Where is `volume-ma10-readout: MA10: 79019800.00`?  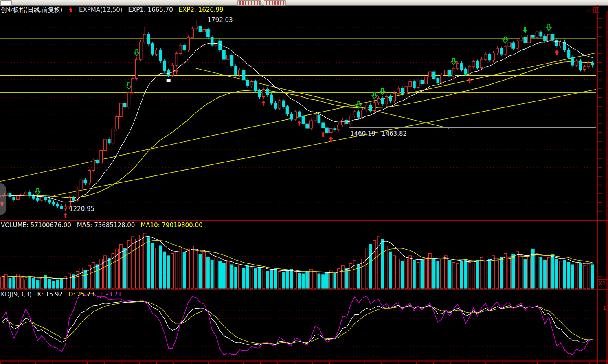
volume-ma10-readout: MA10: 79019800.00 is located at coordinates (171, 225).